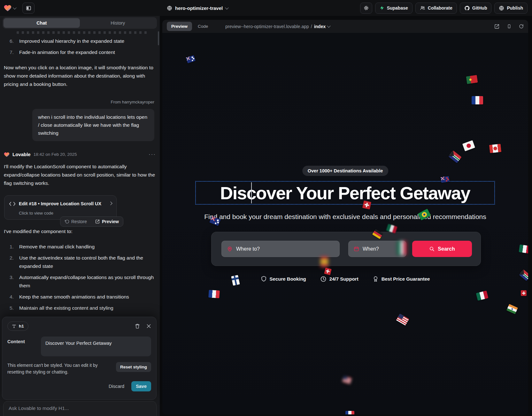  I want to click on open-external-button, so click(497, 26).